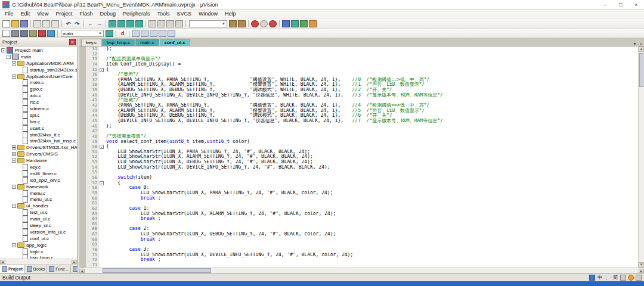  Describe the element at coordinates (110, 33) in the screenshot. I see `target-options-icon` at that location.